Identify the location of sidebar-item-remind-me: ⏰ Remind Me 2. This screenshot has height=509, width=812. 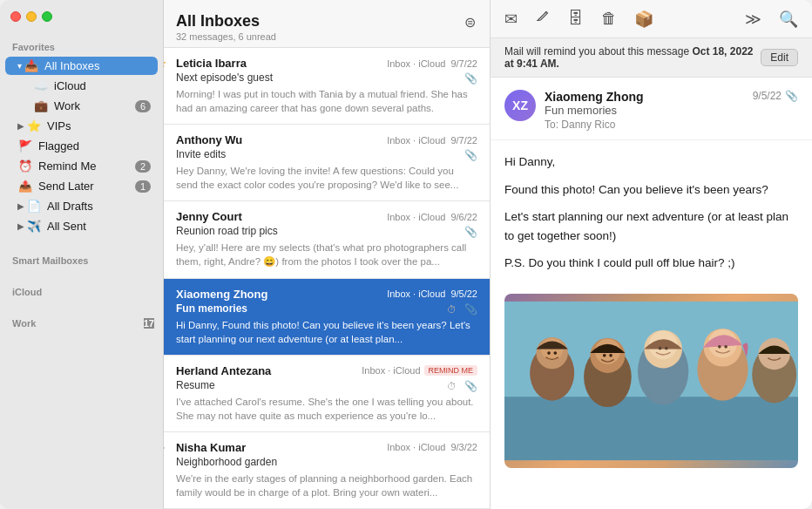
(82, 166).